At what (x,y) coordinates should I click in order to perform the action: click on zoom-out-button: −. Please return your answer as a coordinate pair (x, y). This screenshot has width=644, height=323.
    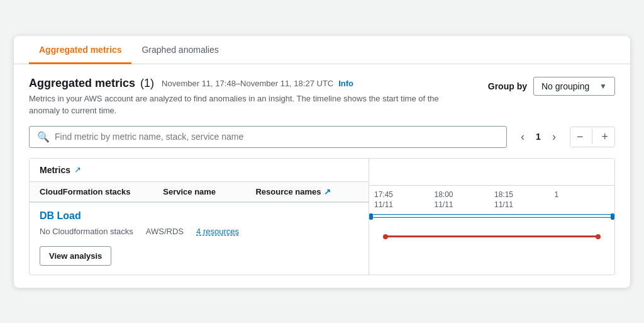
    Looking at the image, I should click on (580, 137).